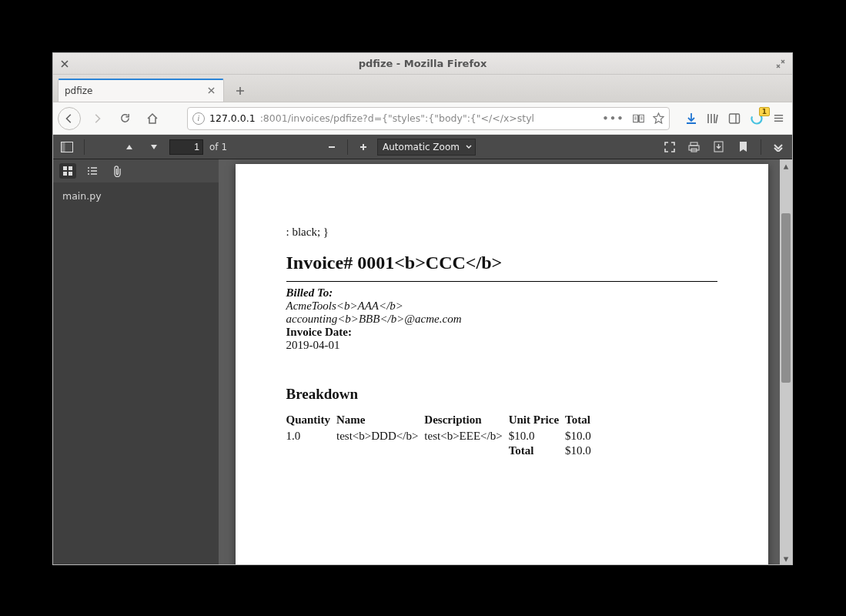 The width and height of the screenshot is (846, 616). What do you see at coordinates (502, 233) in the screenshot?
I see `css-leak-text: : black; }` at bounding box center [502, 233].